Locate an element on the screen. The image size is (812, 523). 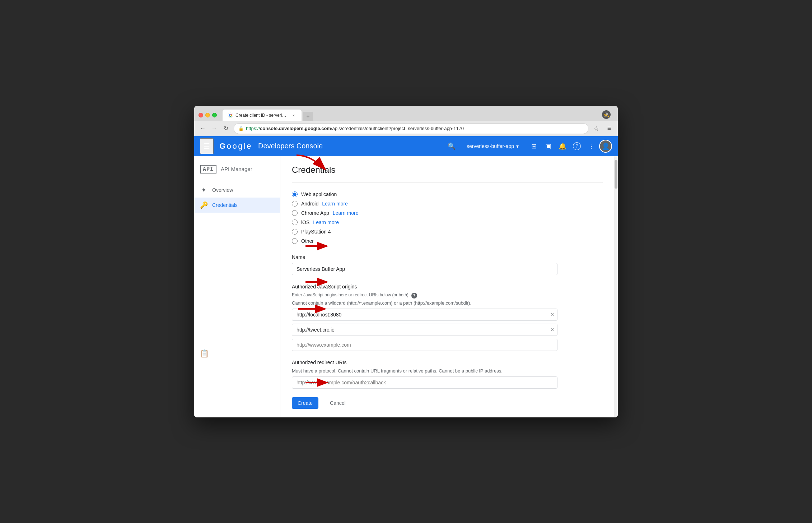
sidebar-divider is located at coordinates (237, 181).